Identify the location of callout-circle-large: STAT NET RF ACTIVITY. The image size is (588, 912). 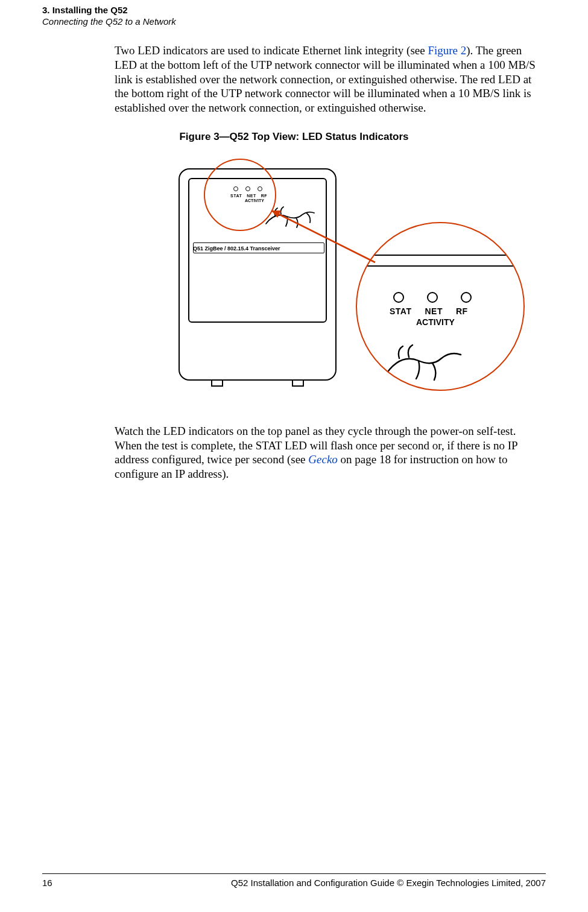
(440, 306).